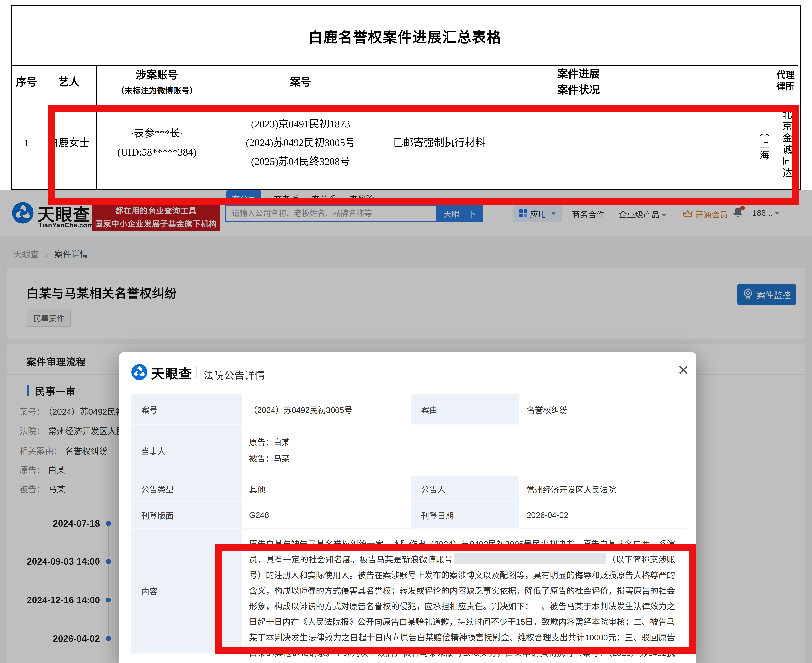 Image resolution: width=812 pixels, height=663 pixels. I want to click on label-cause: 案由, so click(465, 409).